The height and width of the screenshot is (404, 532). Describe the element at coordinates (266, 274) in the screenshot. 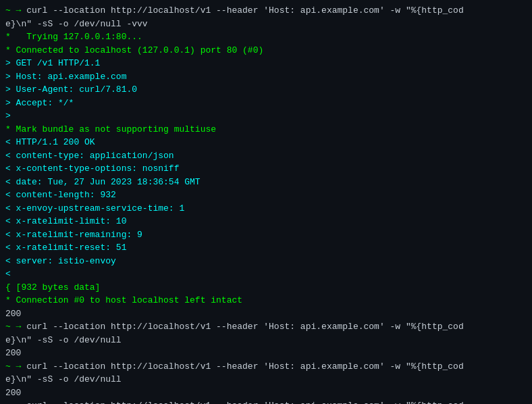

I see `line-21: <` at that location.